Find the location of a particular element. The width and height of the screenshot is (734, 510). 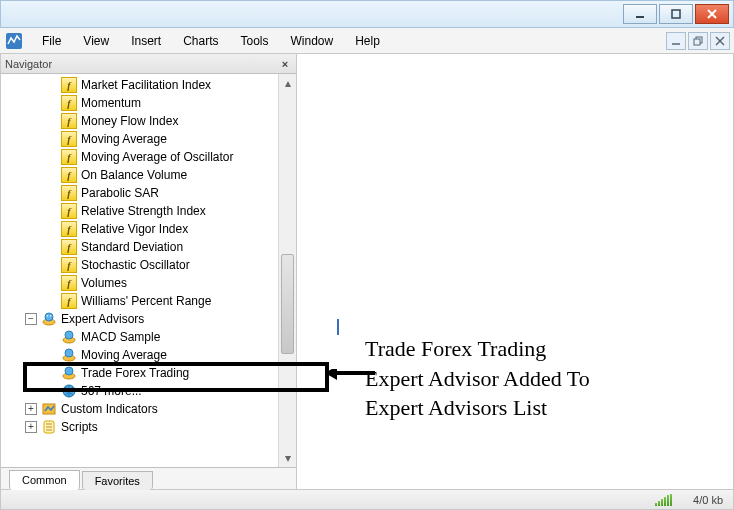

annotation-text: Trade Forex Trading Expert Advisor Added… is located at coordinates (478, 378).